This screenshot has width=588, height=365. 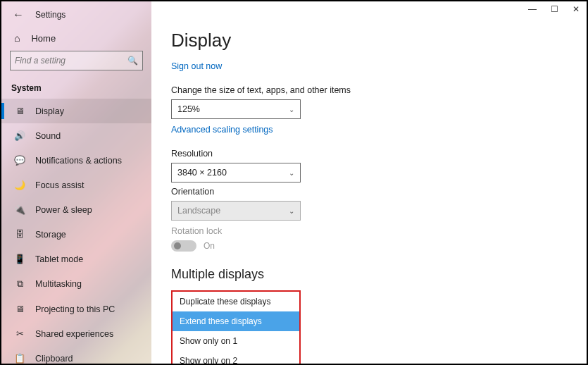 What do you see at coordinates (75, 309) in the screenshot?
I see `sidebar-item-label: Projecting to this PC` at bounding box center [75, 309].